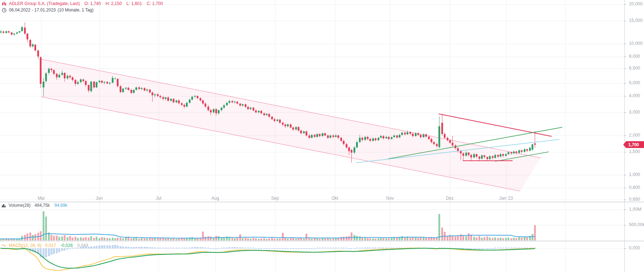 The width and height of the screenshot is (644, 272). What do you see at coordinates (149, 4) in the screenshot?
I see `close-label: C:` at bounding box center [149, 4].